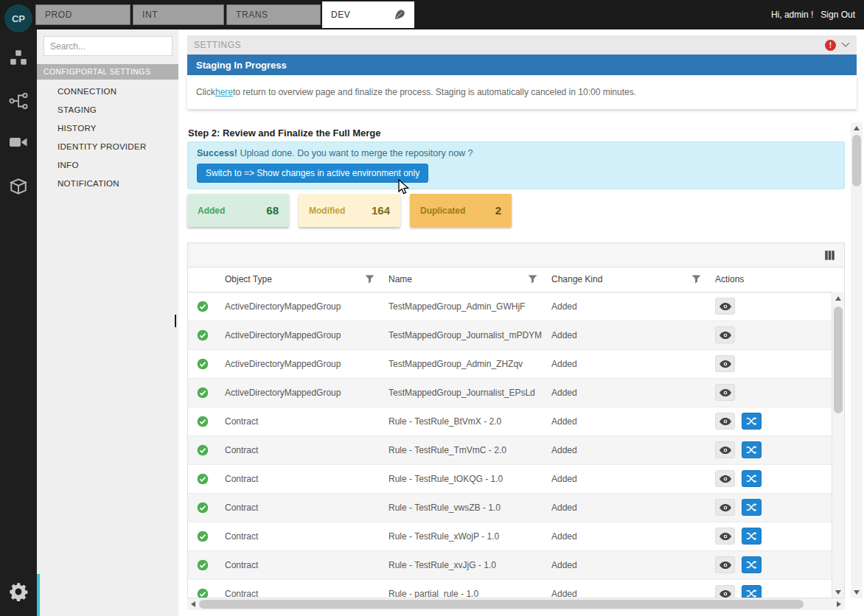 The image size is (864, 616). I want to click on app-logo: CP, so click(18, 18).